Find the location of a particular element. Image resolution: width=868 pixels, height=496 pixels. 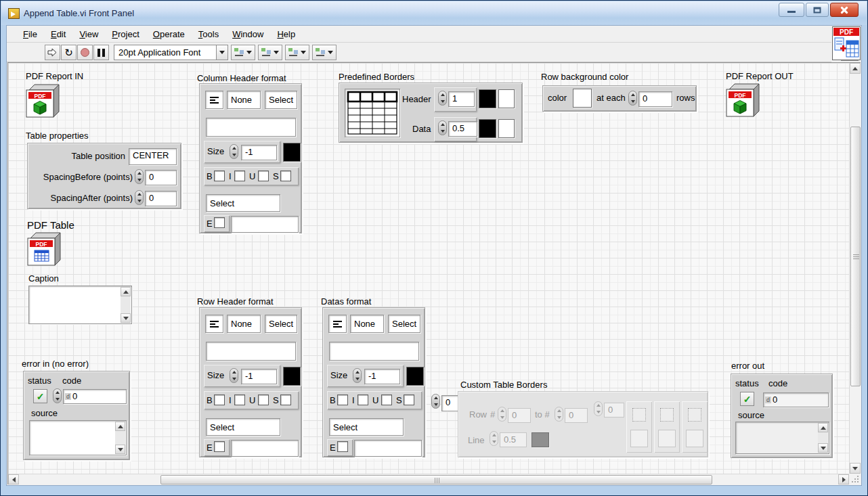

menu-file: File is located at coordinates (30, 34).